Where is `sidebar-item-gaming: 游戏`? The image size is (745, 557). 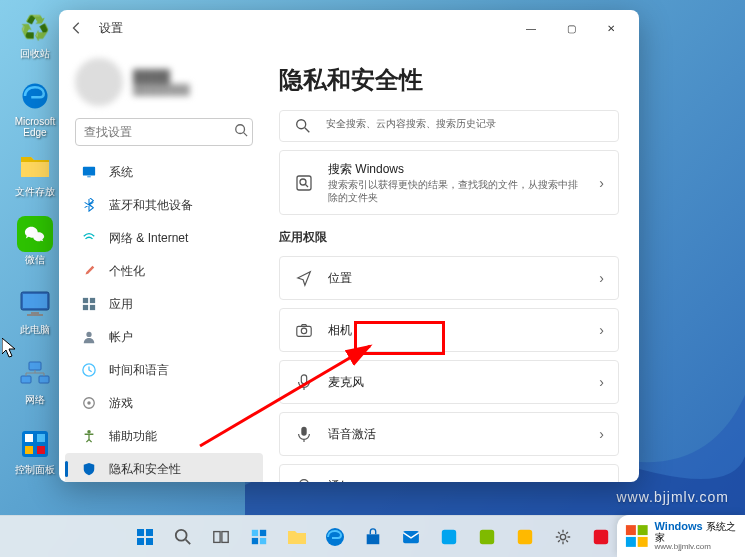
sidebar-item-gaming: 游戏 is located at coordinates (164, 403).